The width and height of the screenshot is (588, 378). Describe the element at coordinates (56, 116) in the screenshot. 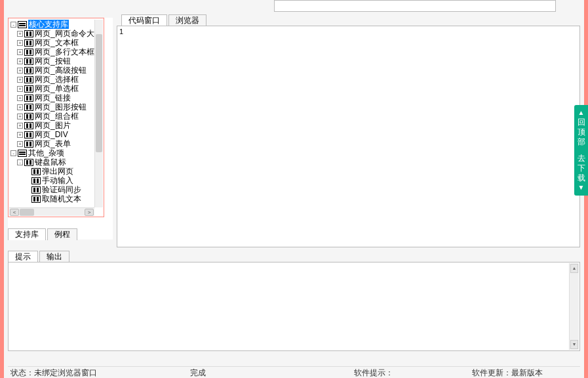

I see `tree-label: 网页_组合框` at that location.